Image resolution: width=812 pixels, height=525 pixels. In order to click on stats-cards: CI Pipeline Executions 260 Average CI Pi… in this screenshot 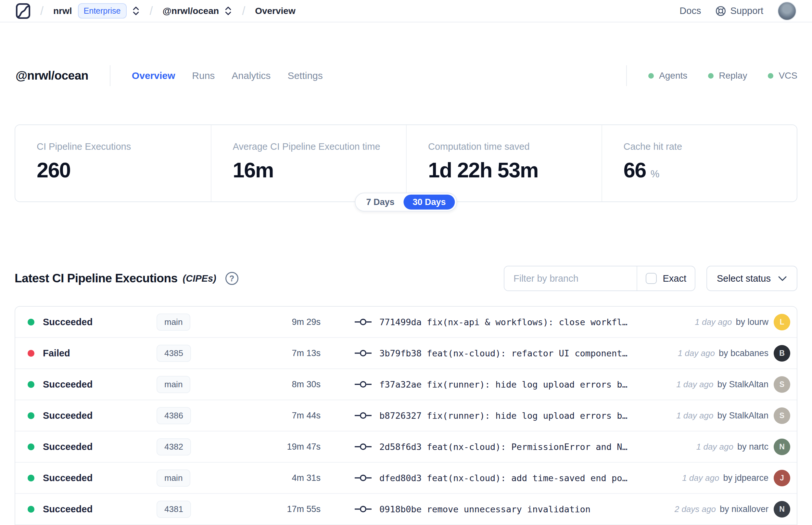, I will do `click(406, 163)`.